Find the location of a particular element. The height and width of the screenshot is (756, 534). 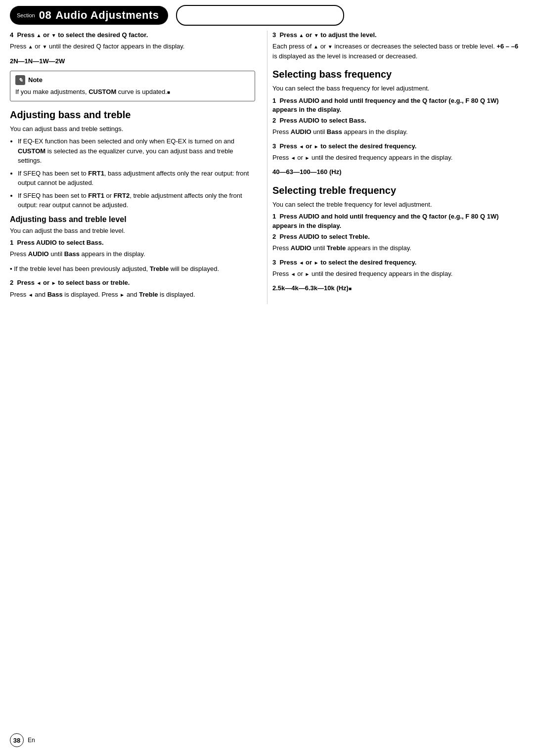

lstep1-heading: 1 Press AUDIO to select Bass. is located at coordinates (133, 243).